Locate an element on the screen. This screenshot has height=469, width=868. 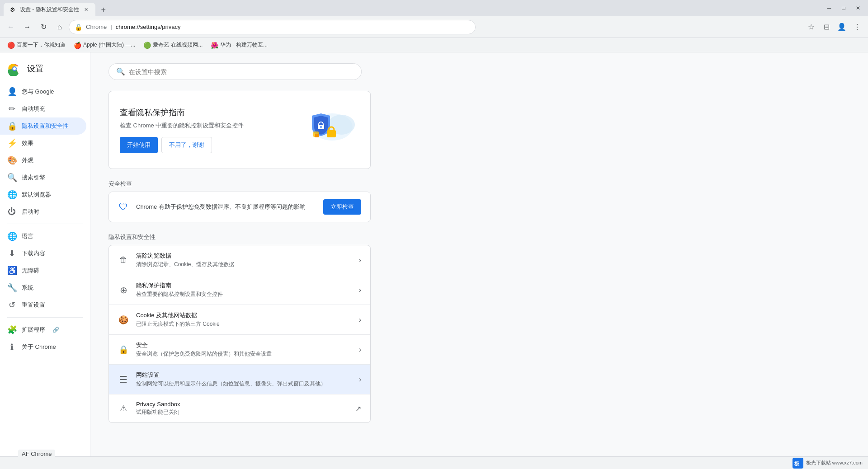
security-arrow: › is located at coordinates (360, 350).